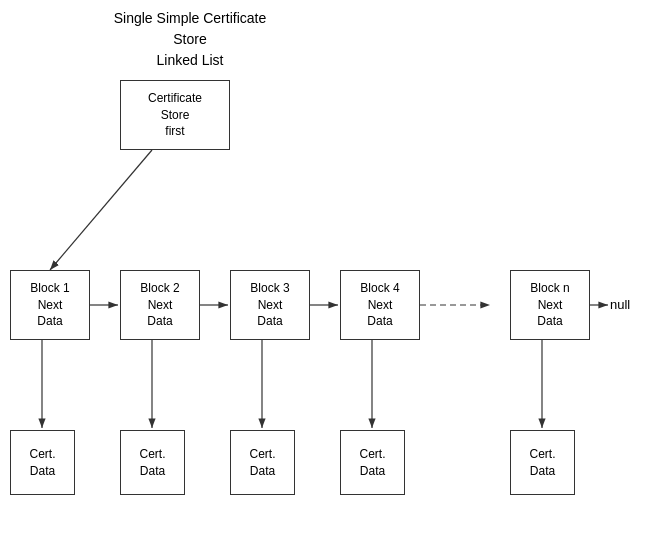 The image size is (647, 547). What do you see at coordinates (42, 462) in the screenshot?
I see `cert-data-1: Cert.Data` at bounding box center [42, 462].